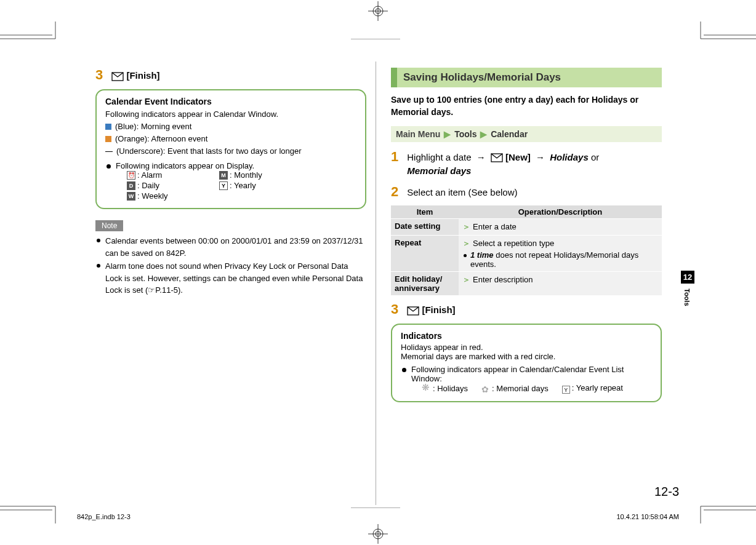 The height and width of the screenshot is (545, 756). Describe the element at coordinates (231, 101) in the screenshot. I see `box-title: Calendar Event Indicators` at that location.